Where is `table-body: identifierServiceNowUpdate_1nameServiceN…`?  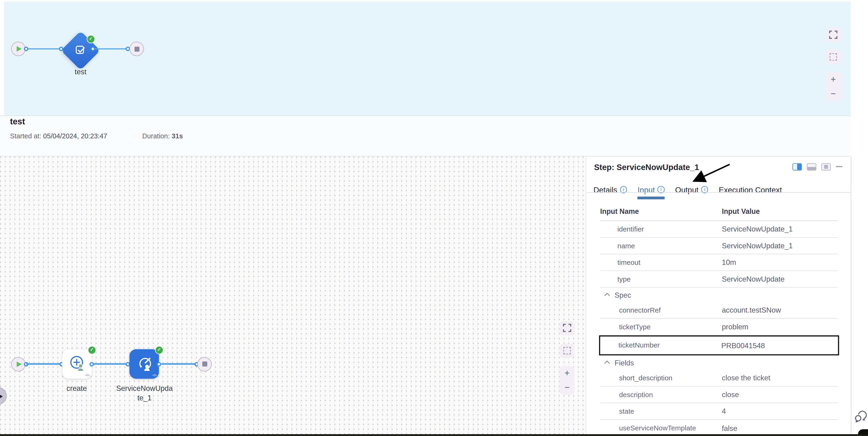
table-body: identifierServiceNowUpdate_1nameServiceN… is located at coordinates (719, 329).